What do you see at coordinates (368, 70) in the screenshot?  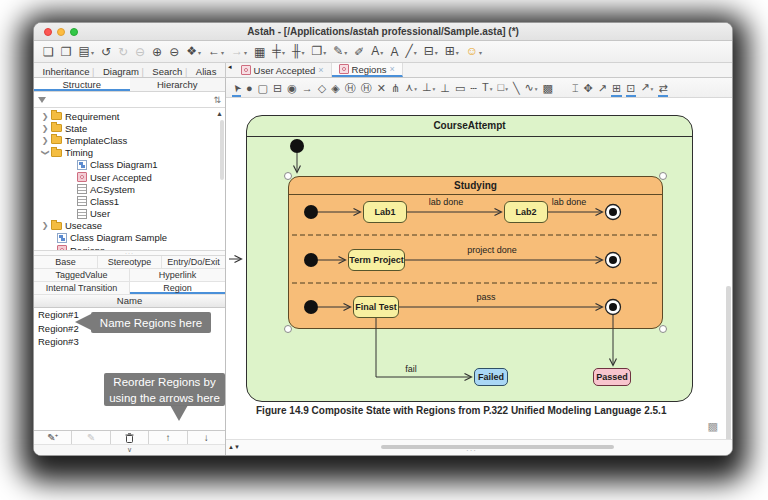 I see `doc-tab-regions: Regions×` at bounding box center [368, 70].